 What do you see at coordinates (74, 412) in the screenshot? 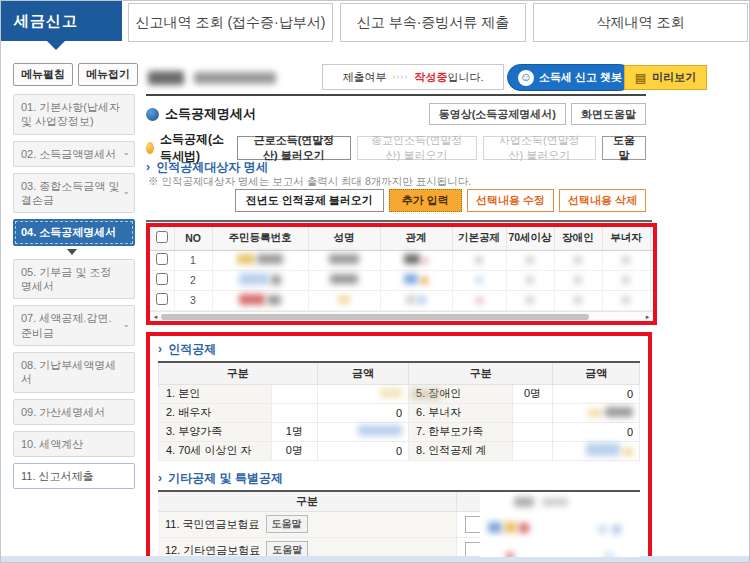
I see `sidebar-item-09-penalty: 09. 가산세명세서` at bounding box center [74, 412].